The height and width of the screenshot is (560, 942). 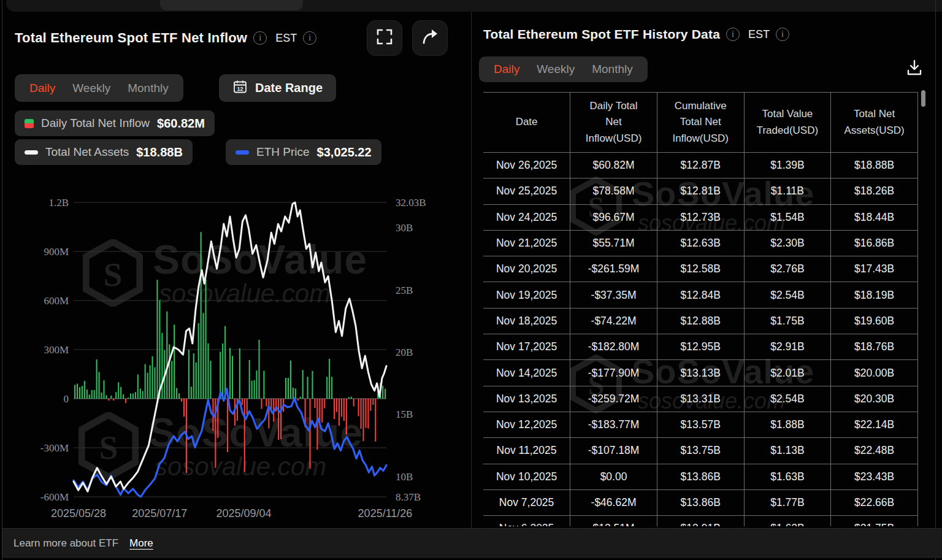 What do you see at coordinates (78, 513) in the screenshot?
I see `x-axis-tick: 2025/05/28` at bounding box center [78, 513].